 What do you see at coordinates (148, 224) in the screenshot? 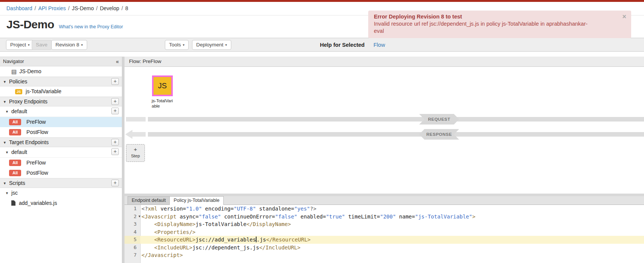
I see `code-token` at bounding box center [148, 224].